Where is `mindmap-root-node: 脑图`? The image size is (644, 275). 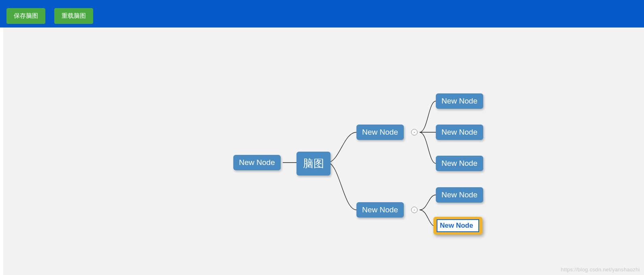 mindmap-root-node: 脑图 is located at coordinates (313, 163).